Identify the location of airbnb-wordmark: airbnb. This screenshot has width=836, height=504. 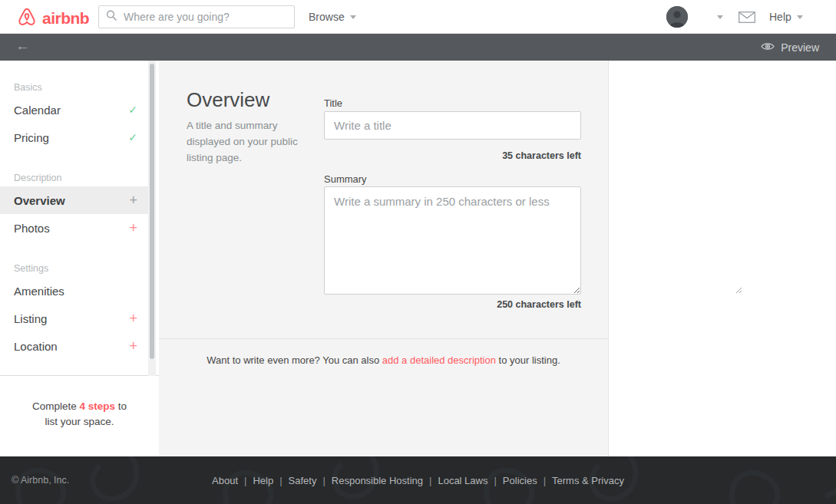
(66, 18).